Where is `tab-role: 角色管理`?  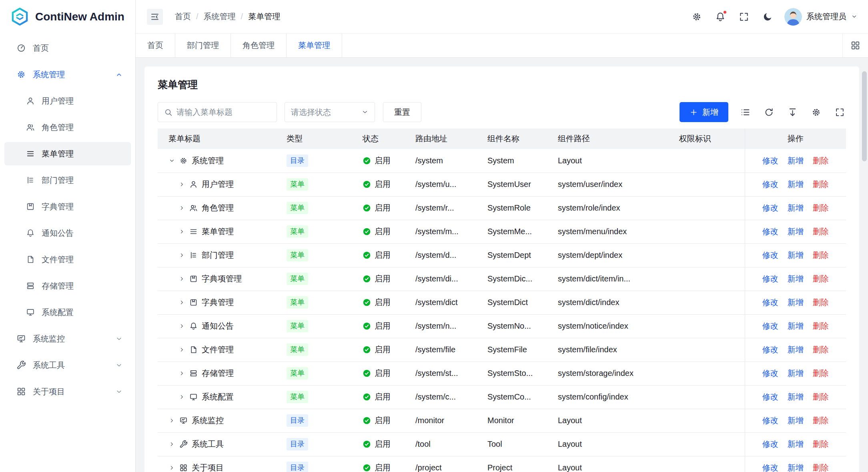
tab-role: 角色管理 is located at coordinates (259, 46).